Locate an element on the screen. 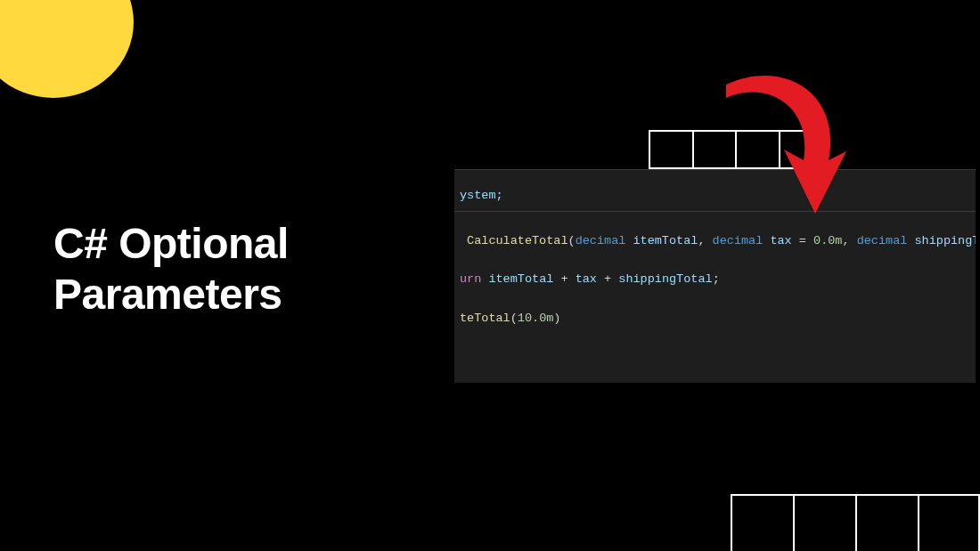 The width and height of the screenshot is (980, 551). page-title: C# Optional Parameters is located at coordinates (171, 269).